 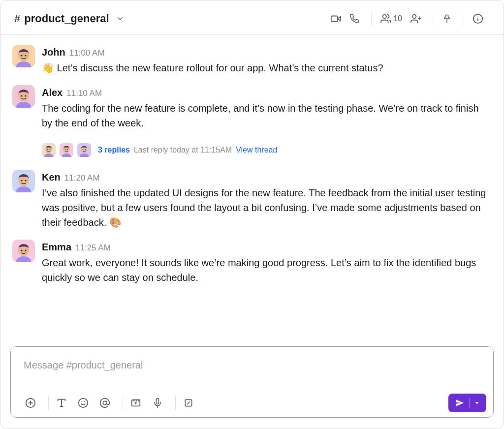 What do you see at coordinates (252, 369) in the screenshot?
I see `message-input` at bounding box center [252, 369].